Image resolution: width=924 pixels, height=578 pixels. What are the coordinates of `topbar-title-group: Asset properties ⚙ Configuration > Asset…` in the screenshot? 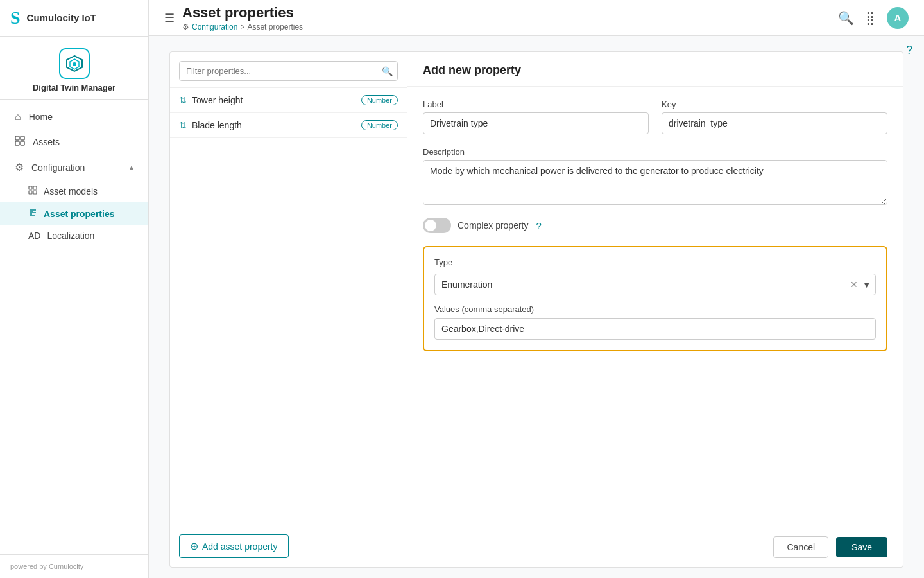 It's located at (243, 18).